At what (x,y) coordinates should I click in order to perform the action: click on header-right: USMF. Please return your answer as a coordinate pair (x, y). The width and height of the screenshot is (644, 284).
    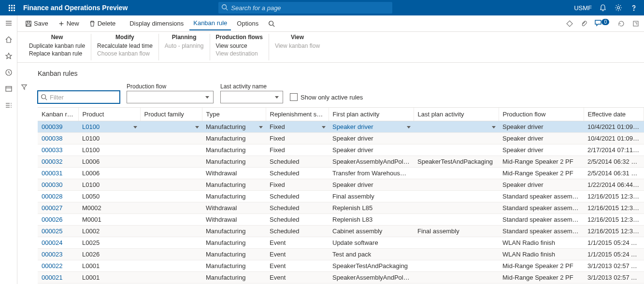
    Looking at the image, I should click on (607, 8).